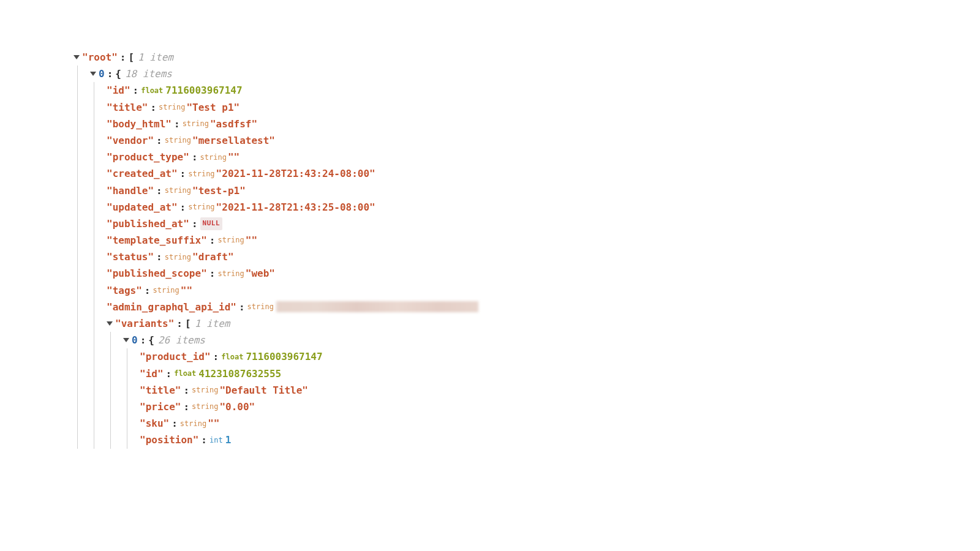  What do you see at coordinates (543, 174) in the screenshot?
I see `field-created-at: "created_at": string "2021-11-28T21:43:2…` at bounding box center [543, 174].